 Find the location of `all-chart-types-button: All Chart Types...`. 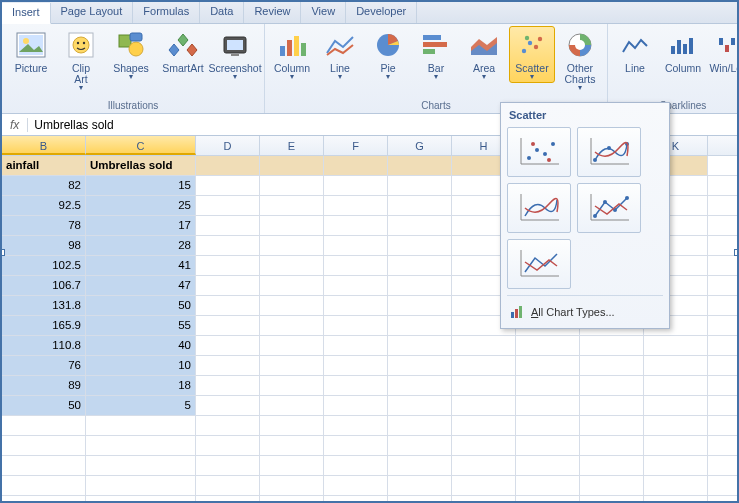

all-chart-types-button: All Chart Types... is located at coordinates (585, 312).